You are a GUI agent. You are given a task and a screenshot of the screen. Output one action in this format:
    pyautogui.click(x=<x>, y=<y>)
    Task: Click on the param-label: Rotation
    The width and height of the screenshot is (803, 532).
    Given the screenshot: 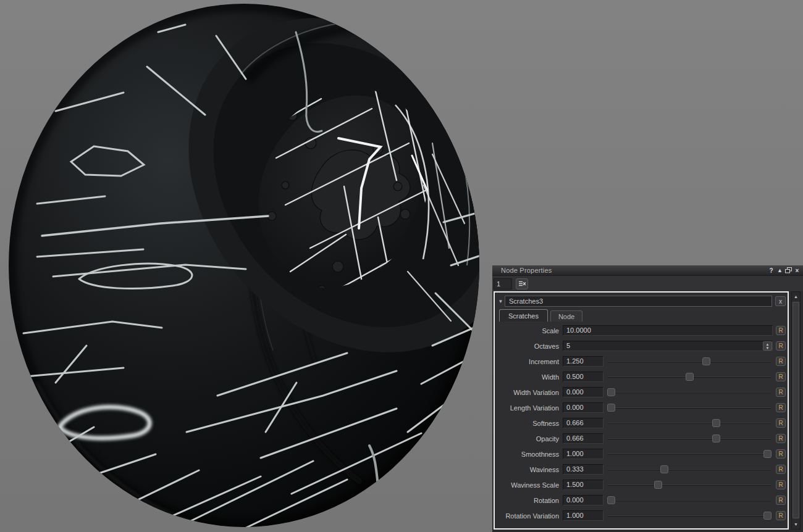 What is the action you would take?
    pyautogui.click(x=530, y=501)
    